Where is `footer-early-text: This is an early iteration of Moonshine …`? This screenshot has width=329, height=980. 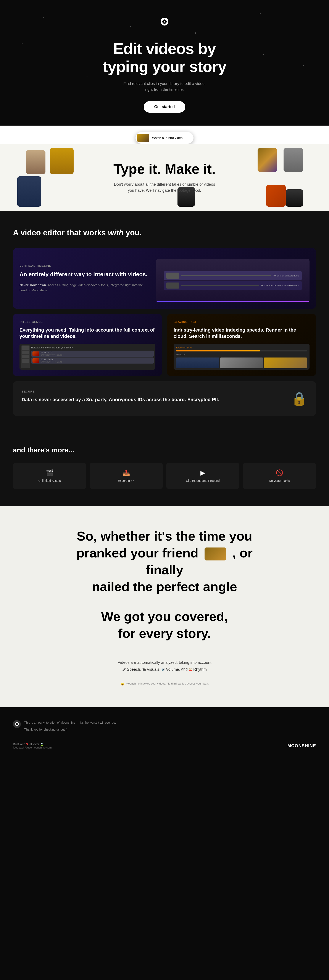
footer-early-text: This is an early iteration of Moonshine … is located at coordinates (70, 723).